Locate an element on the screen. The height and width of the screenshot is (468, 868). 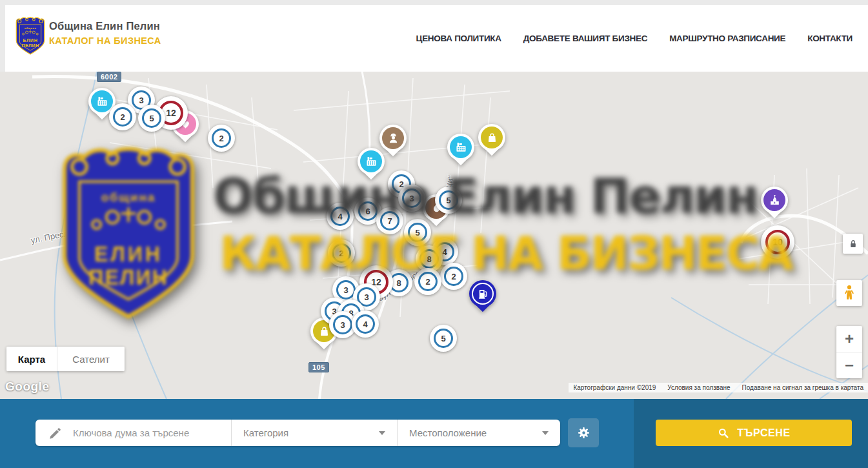
svg-text: ПЕЛИН is located at coordinates (30, 46).